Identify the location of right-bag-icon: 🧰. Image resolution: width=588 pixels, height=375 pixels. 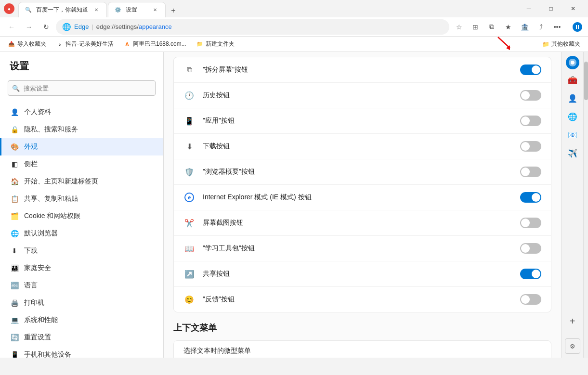
(573, 80).